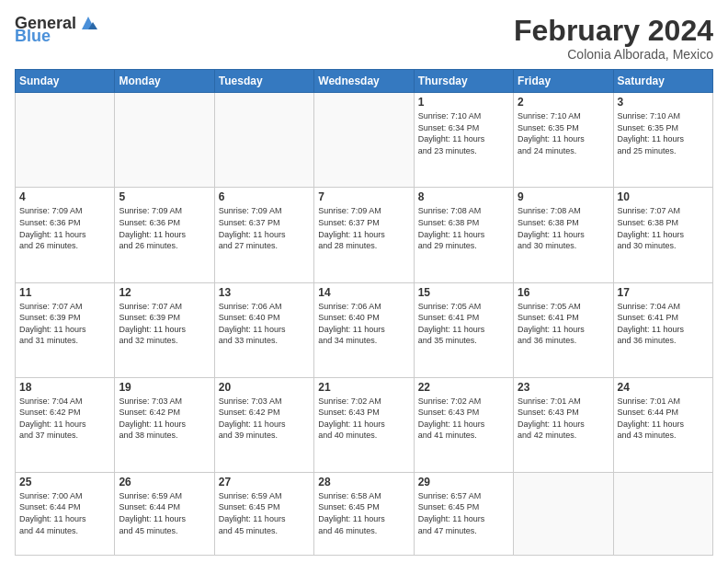 This screenshot has width=728, height=563. What do you see at coordinates (65, 236) in the screenshot?
I see `calendar-cell: 4Sunrise: 7:09 AM Sunset: 6:36 PM Daylig…` at bounding box center [65, 236].